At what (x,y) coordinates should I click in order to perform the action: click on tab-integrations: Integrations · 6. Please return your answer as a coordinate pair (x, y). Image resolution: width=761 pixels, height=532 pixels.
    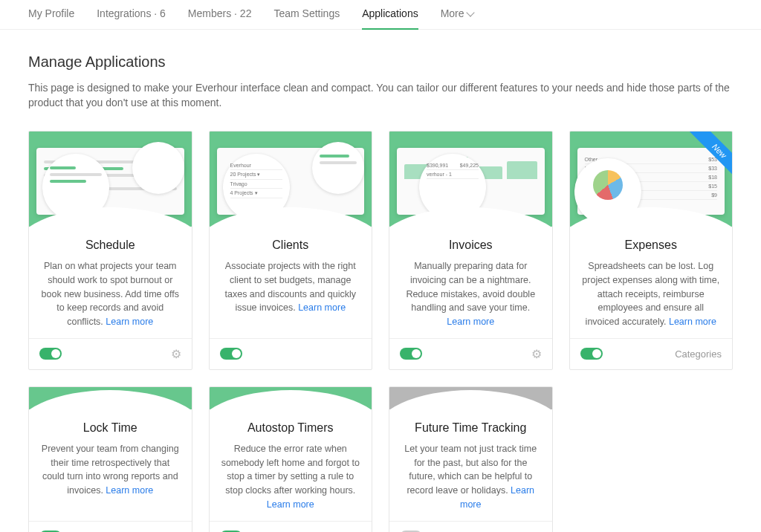
    Looking at the image, I should click on (131, 14).